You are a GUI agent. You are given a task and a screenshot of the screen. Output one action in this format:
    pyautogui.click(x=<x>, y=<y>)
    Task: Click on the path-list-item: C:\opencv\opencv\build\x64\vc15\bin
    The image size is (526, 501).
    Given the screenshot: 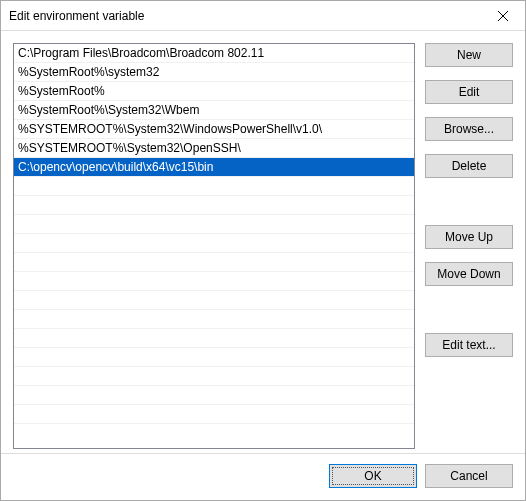 What is the action you would take?
    pyautogui.click(x=214, y=168)
    